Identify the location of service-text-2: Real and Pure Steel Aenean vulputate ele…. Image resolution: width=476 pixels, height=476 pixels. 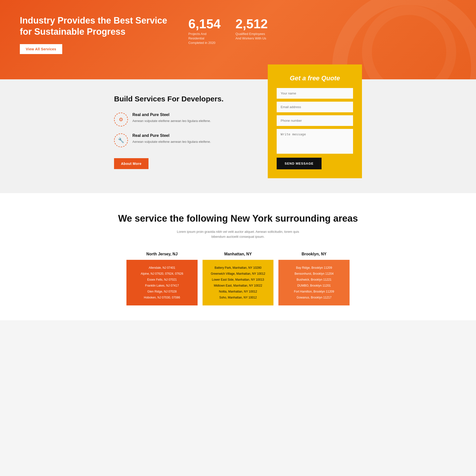
(172, 139).